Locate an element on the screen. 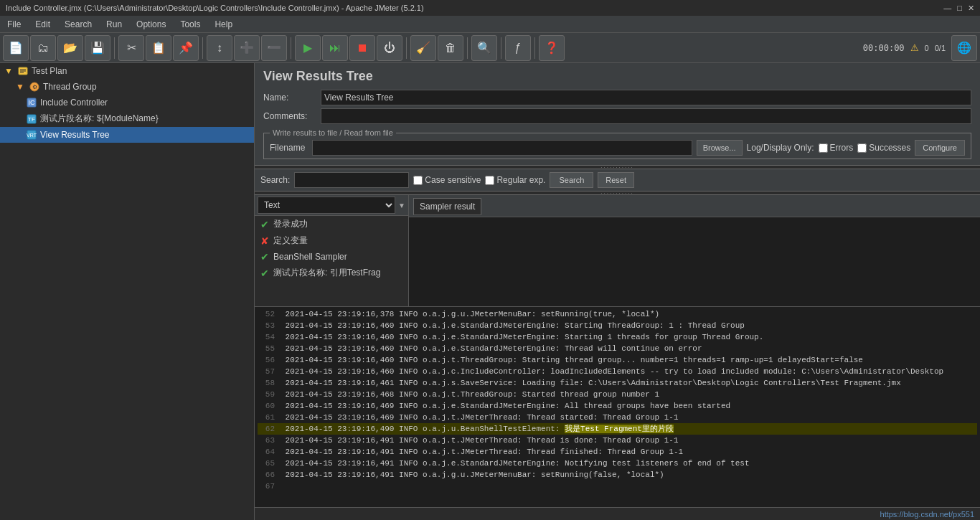  help-button: ❓ is located at coordinates (552, 48).